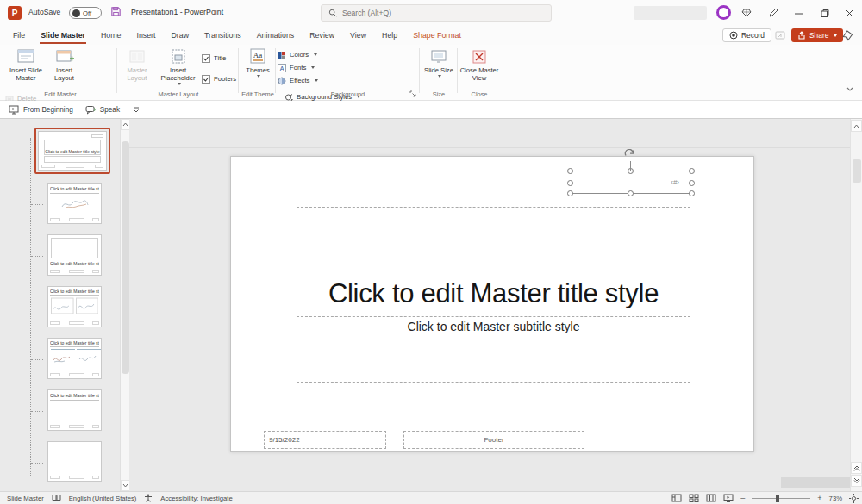  What do you see at coordinates (181, 35) in the screenshot?
I see `tab-draw: Draw` at bounding box center [181, 35].